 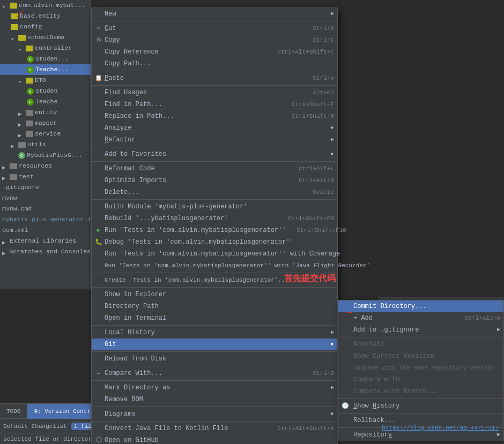 I want to click on menu-item-label: Delete..., so click(x=122, y=192).